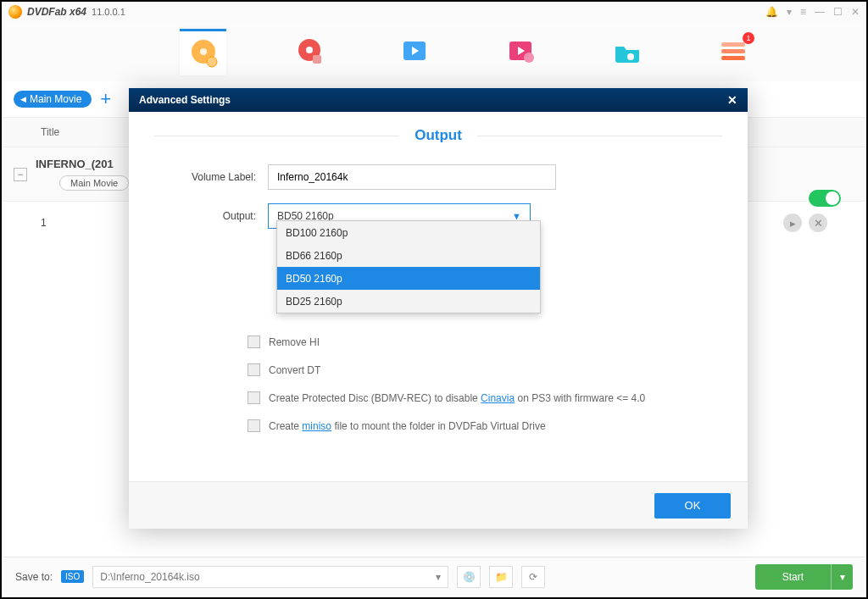 The image size is (868, 599). Describe the element at coordinates (627, 53) in the screenshot. I see `nav-utilities` at that location.